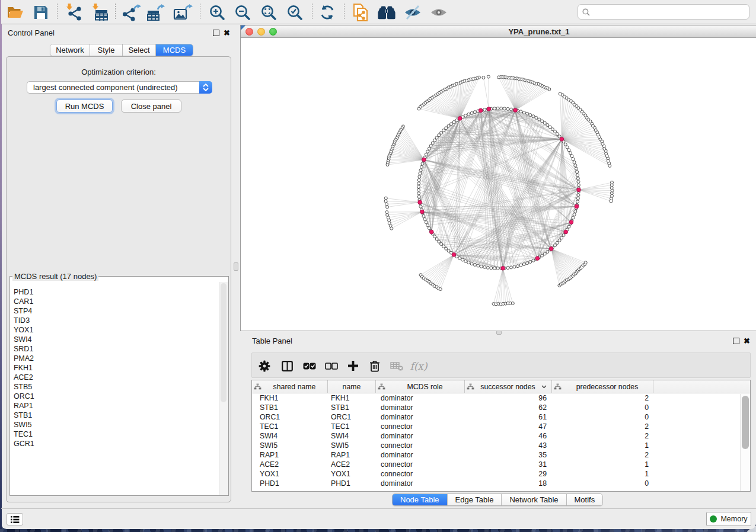  What do you see at coordinates (115, 444) in the screenshot?
I see `mcds-result-item: GCR1` at bounding box center [115, 444].